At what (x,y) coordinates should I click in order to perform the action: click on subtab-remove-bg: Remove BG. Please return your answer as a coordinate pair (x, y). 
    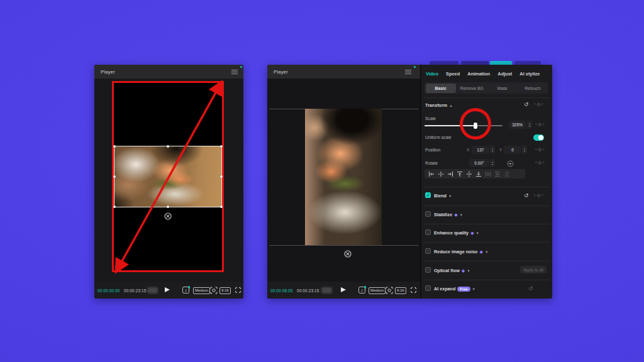
    Looking at the image, I should click on (472, 88).